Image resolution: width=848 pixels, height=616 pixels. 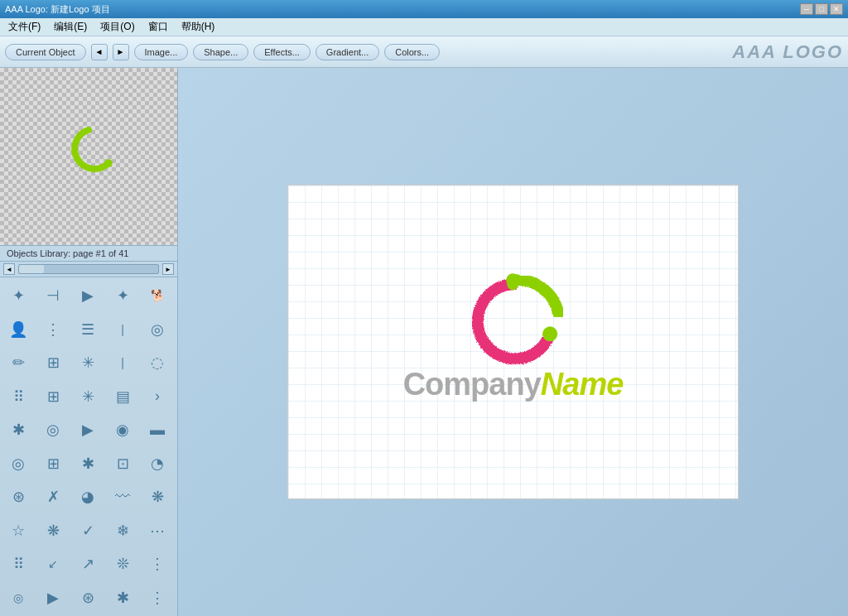 What do you see at coordinates (53, 430) in the screenshot?
I see `obj-bullseye: ◎` at bounding box center [53, 430].